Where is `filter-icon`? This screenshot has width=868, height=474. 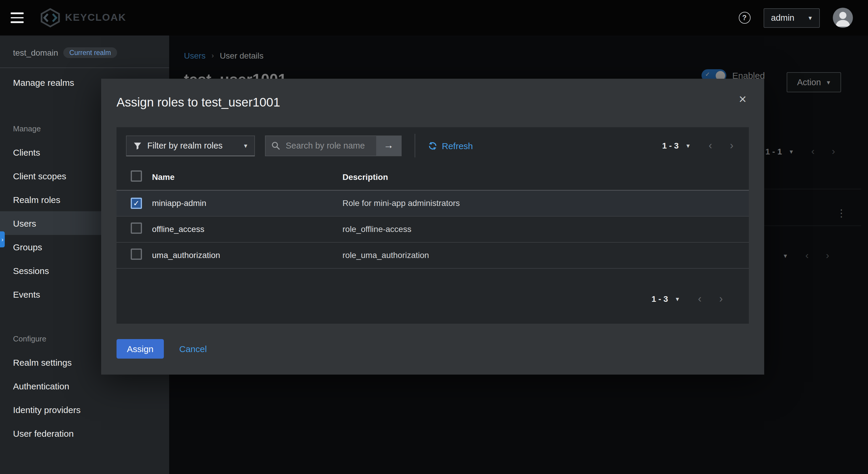
filter-icon is located at coordinates (137, 146).